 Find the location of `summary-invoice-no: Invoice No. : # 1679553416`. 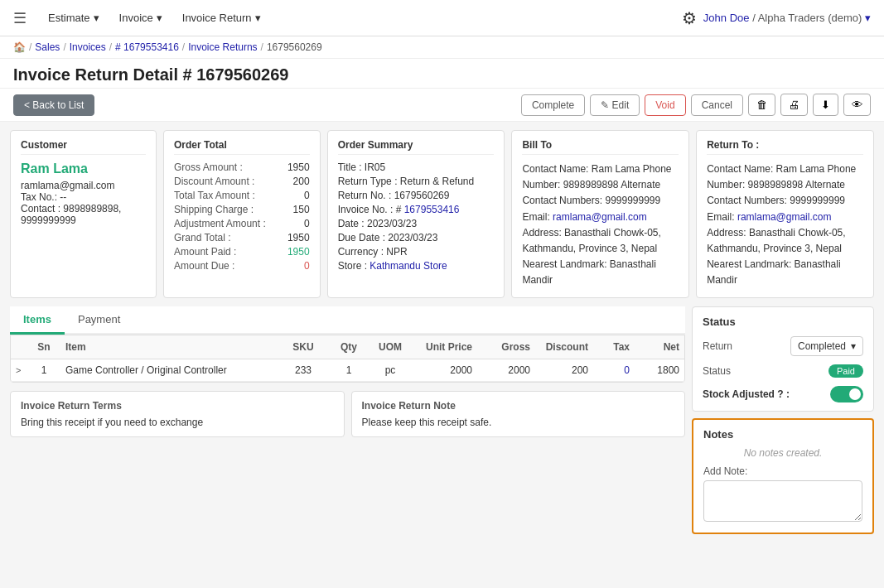

summary-invoice-no: Invoice No. : # 1679553416 is located at coordinates (416, 210).